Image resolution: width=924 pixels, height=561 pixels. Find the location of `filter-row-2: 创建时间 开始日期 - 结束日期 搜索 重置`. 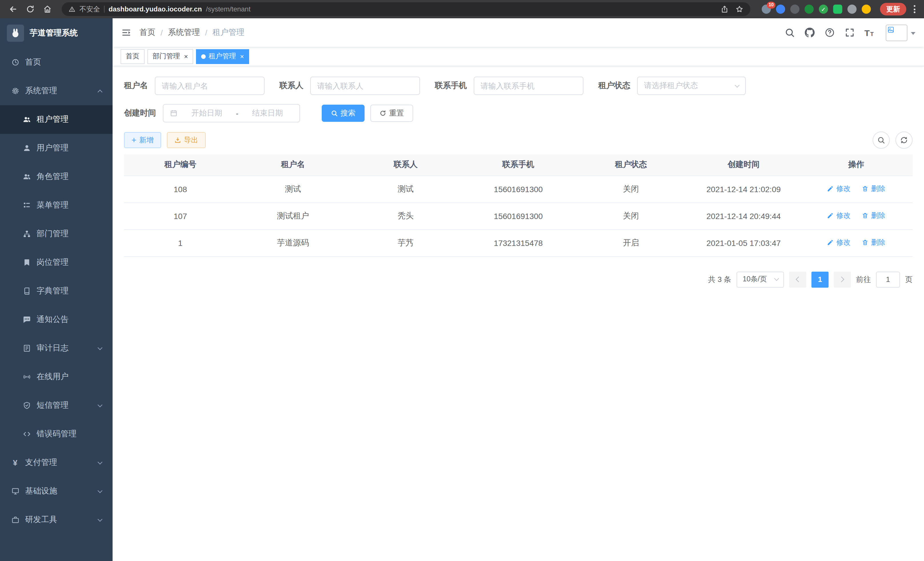

filter-row-2: 创建时间 开始日期 - 结束日期 搜索 重置 is located at coordinates (518, 113).